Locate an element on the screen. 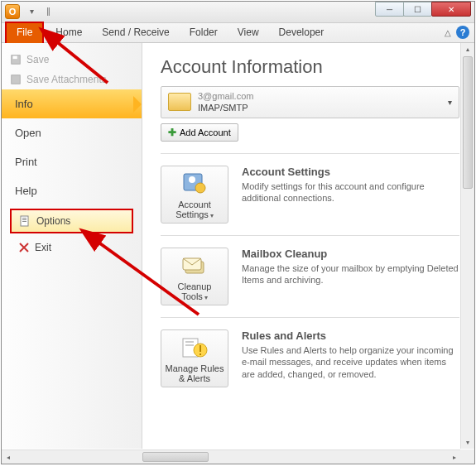 This screenshot has height=476, width=476. account-settings-icon is located at coordinates (195, 184).